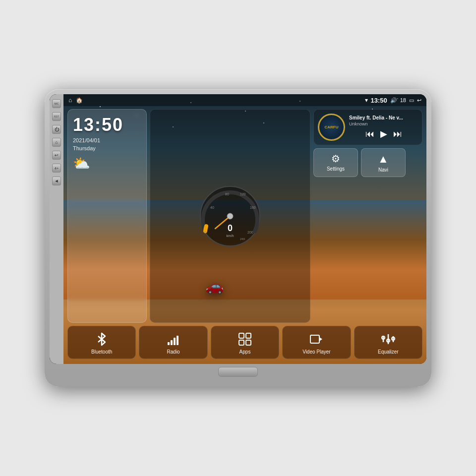 This screenshot has width=476, height=476. Describe the element at coordinates (57, 104) in the screenshot. I see `mic-label: MIC` at that location.